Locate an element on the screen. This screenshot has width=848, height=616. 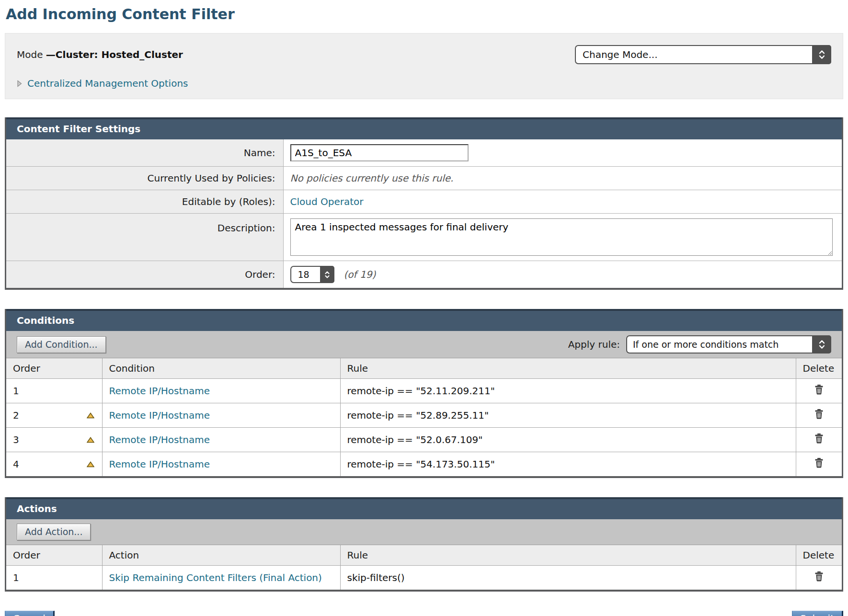
editable-roles-row: Editable by (Roles): Cloud Operator is located at coordinates (424, 202).